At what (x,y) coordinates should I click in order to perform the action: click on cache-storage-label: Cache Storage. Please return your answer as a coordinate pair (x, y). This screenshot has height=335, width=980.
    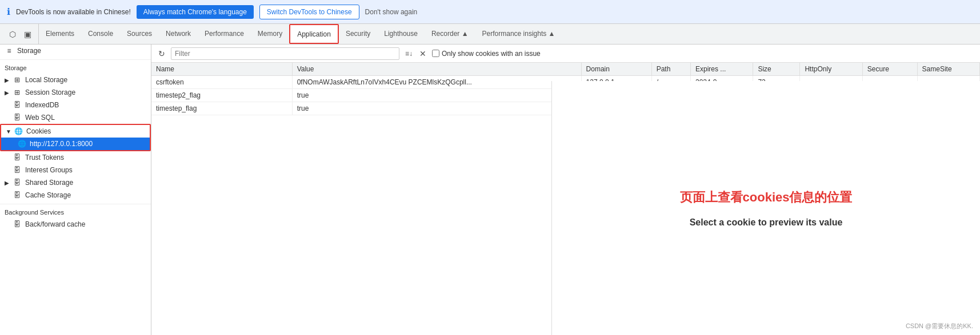
    Looking at the image, I should click on (48, 195).